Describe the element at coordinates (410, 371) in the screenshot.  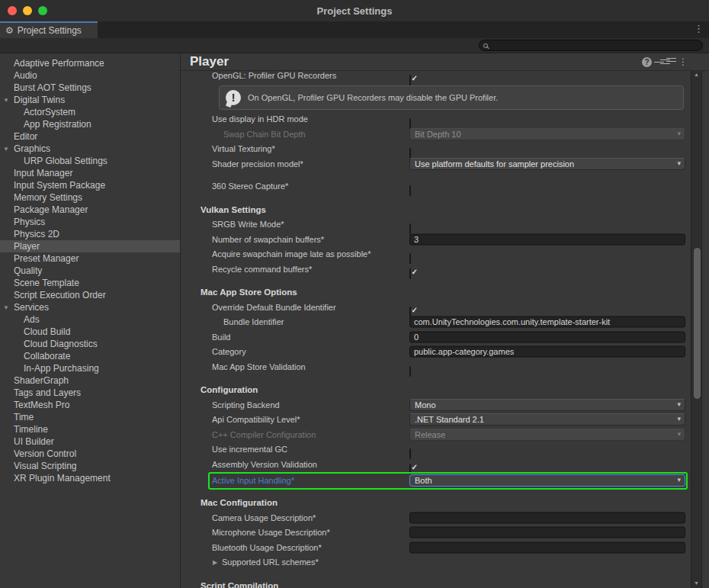
I see `mac-app-store-validation-checkbox` at that location.